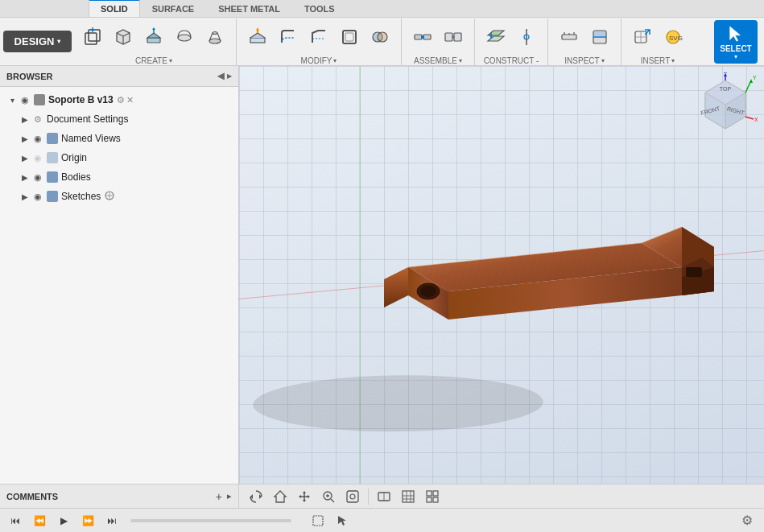  Describe the element at coordinates (119, 76) in the screenshot. I see `browser-header: BROWSER ◀ ▸` at that location.